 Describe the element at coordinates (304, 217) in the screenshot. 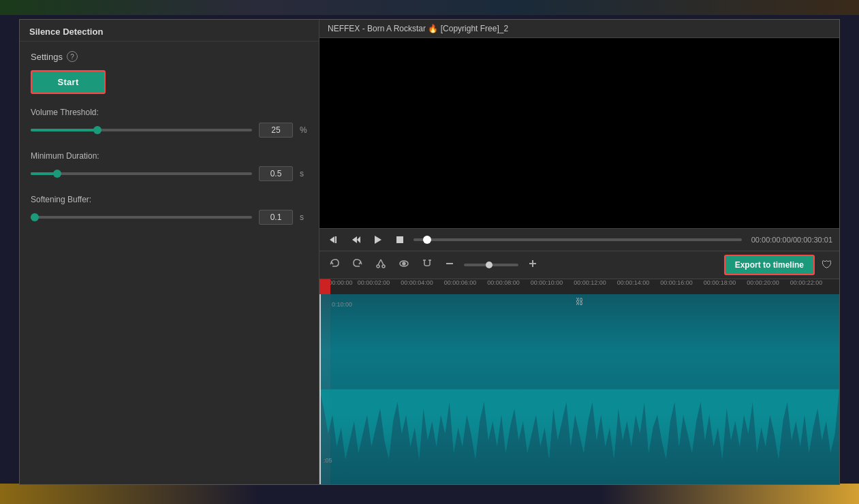

I see `softening-buffer-unit: s` at that location.